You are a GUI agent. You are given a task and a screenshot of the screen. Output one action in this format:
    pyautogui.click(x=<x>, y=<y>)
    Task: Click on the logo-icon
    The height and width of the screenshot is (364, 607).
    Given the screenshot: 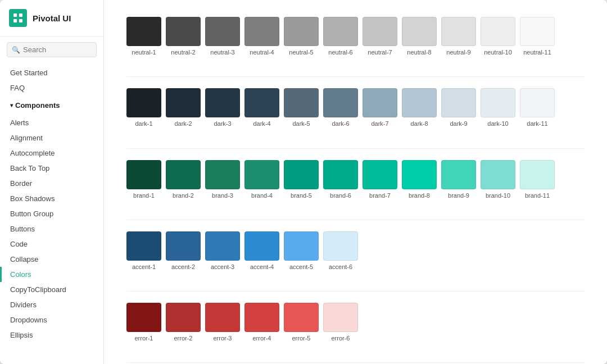 What is the action you would take?
    pyautogui.click(x=18, y=18)
    